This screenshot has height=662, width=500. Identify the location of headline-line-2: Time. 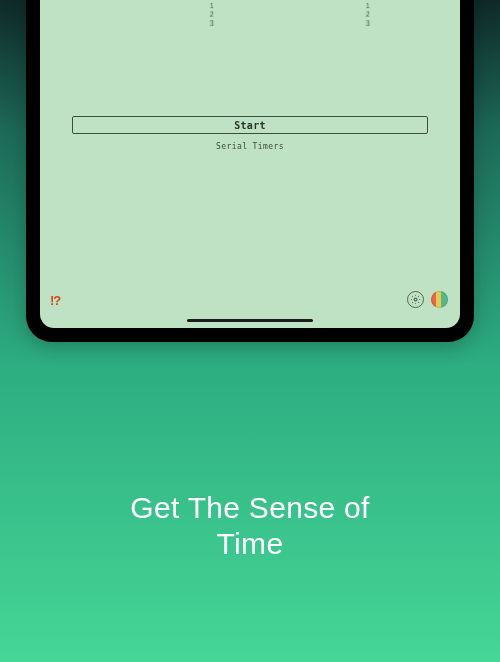
(250, 544).